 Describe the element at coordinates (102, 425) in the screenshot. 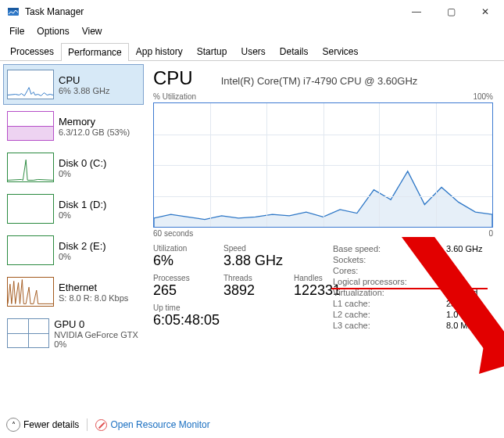

I see `resource-monitor-icon` at that location.